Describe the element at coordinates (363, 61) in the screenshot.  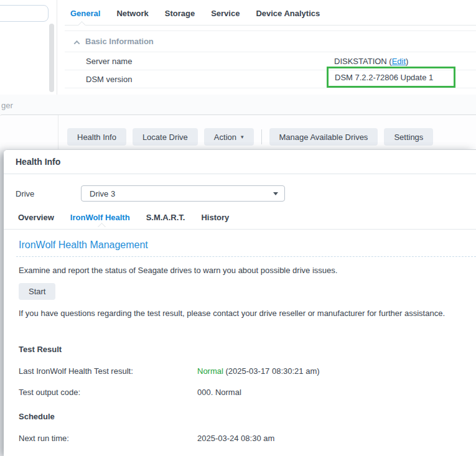
I see `server-name-text: DISKSTATION (` at that location.